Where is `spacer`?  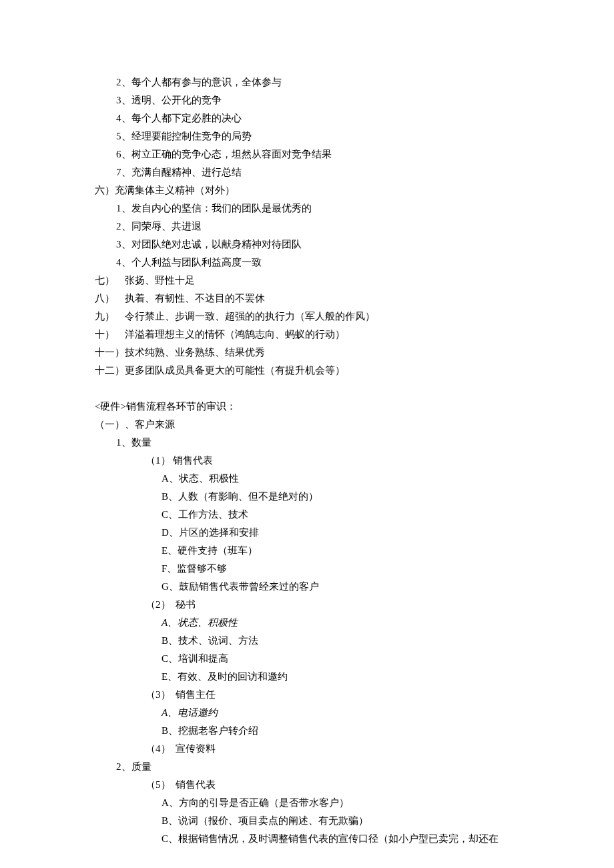
spacer is located at coordinates (331, 388).